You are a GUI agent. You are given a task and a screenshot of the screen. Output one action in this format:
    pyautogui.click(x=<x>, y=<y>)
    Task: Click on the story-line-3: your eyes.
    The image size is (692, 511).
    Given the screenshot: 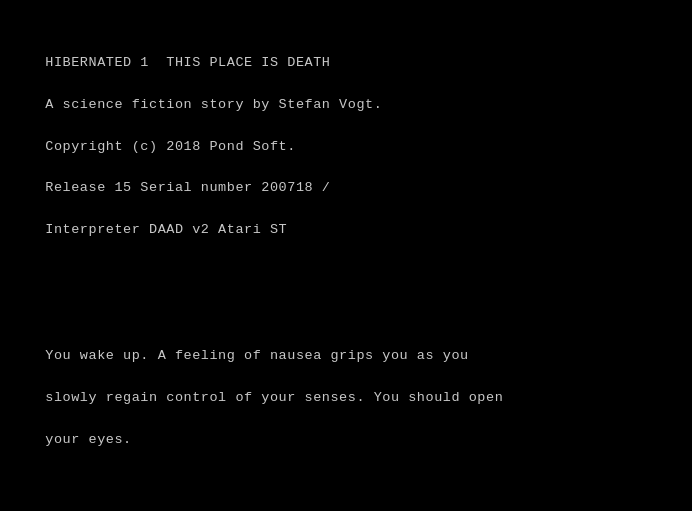 What is the action you would take?
    pyautogui.click(x=88, y=440)
    